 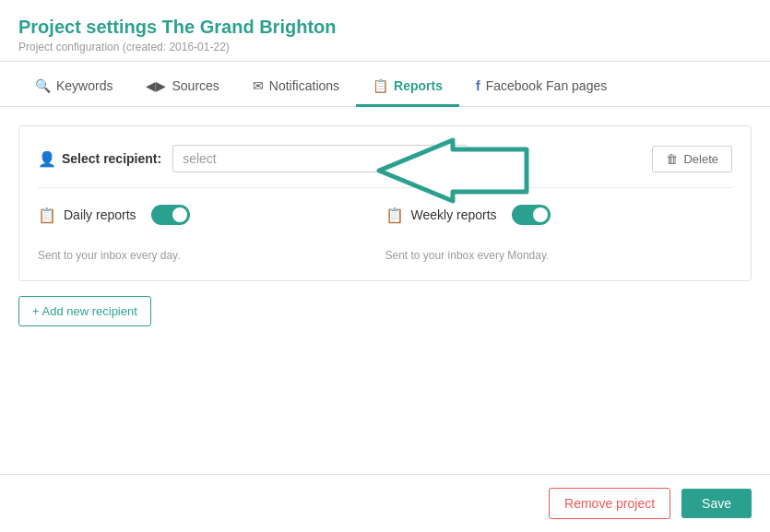 What do you see at coordinates (320, 159) in the screenshot?
I see `recipient-select: select` at bounding box center [320, 159].